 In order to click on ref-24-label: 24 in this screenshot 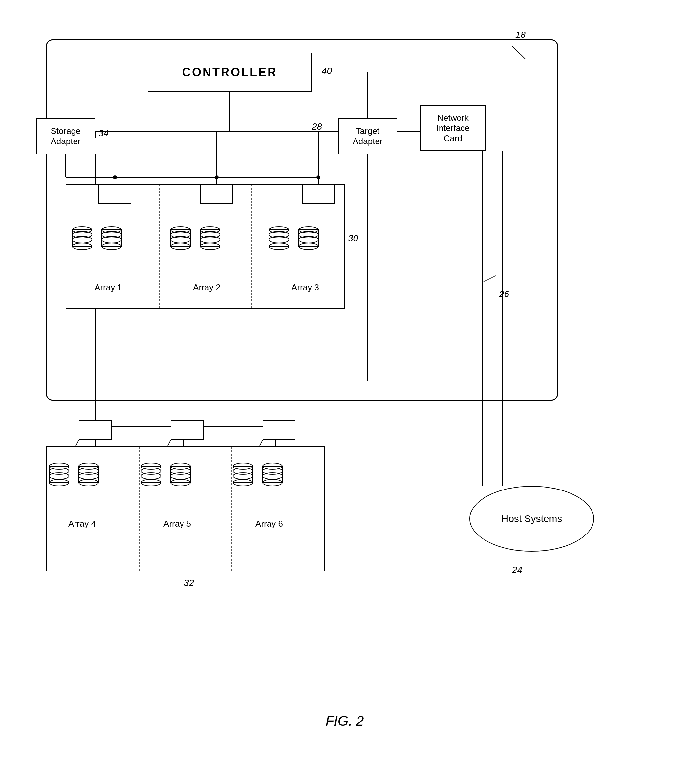, I will do `click(517, 570)`.